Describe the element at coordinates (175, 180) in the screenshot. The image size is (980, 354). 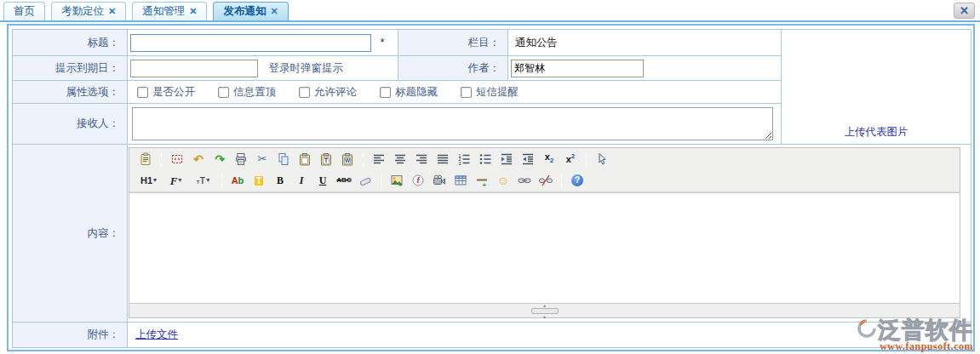
I see `font-select: F▾` at that location.